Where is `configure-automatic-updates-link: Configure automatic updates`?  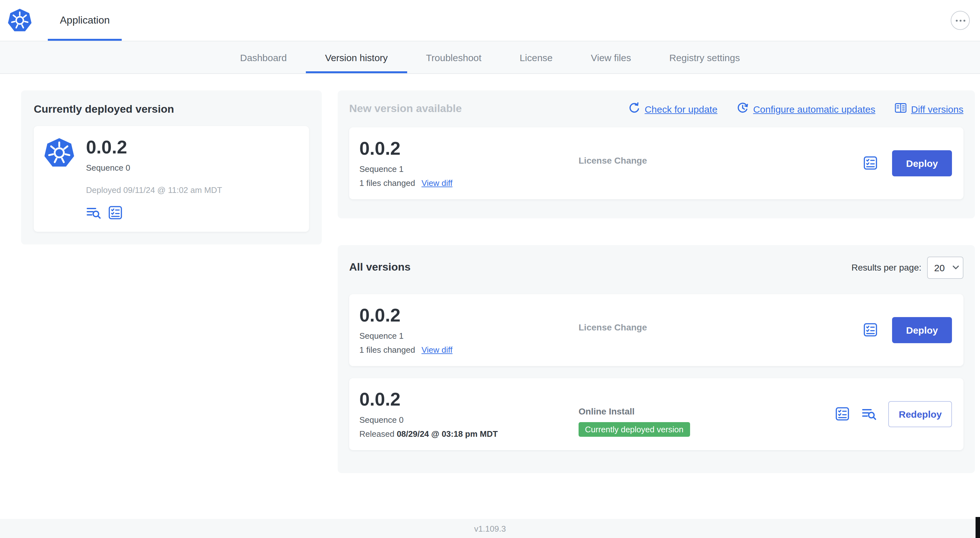
configure-automatic-updates-link: Configure automatic updates is located at coordinates (806, 109).